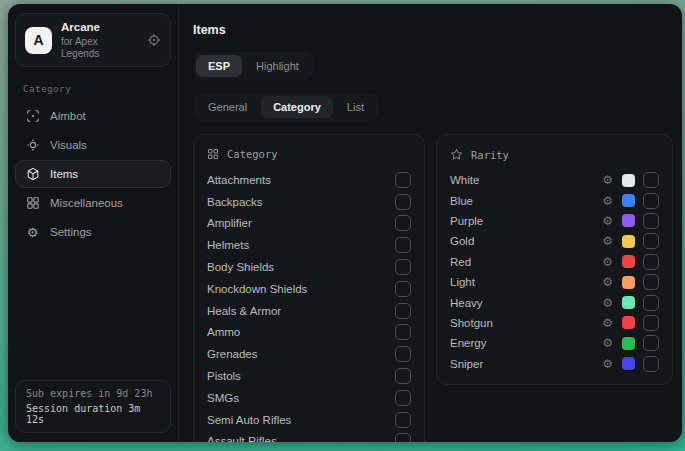 The height and width of the screenshot is (451, 685). Describe the element at coordinates (93, 232) in the screenshot. I see `sidebar-item-settings: ⚙Settings` at that location.